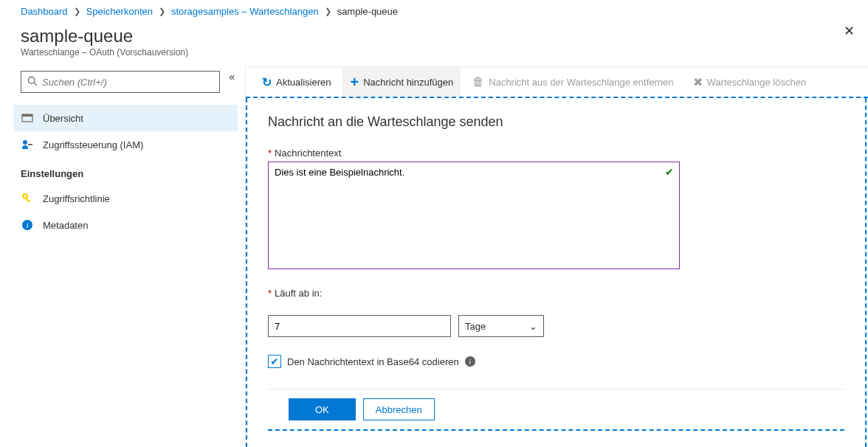 The height and width of the screenshot is (447, 868). I want to click on trash-icon: 🗑, so click(478, 82).